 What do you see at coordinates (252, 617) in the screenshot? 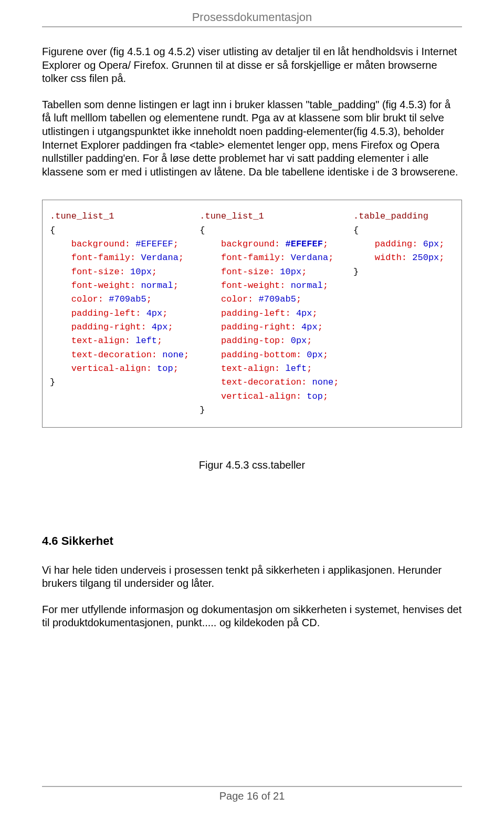
I see `section-paragraph-2: For mer utfyllende informasjon og dokume…` at bounding box center [252, 617].